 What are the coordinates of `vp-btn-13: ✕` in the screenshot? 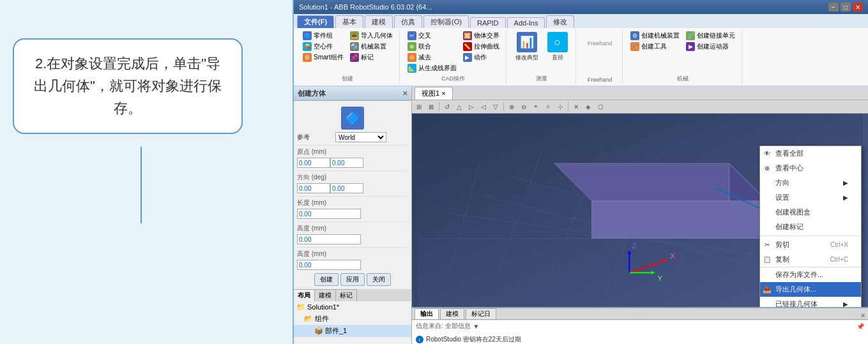 It's located at (576, 107).